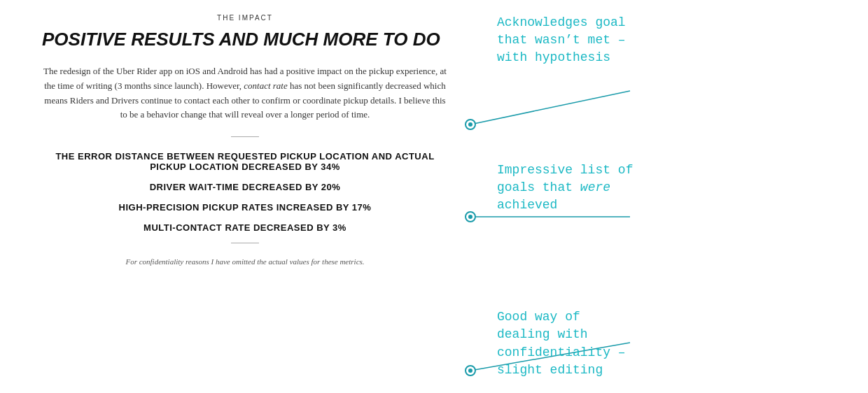 Image resolution: width=868 pixels, height=393 pixels. What do you see at coordinates (245, 137) in the screenshot?
I see `divider-top` at bounding box center [245, 137].